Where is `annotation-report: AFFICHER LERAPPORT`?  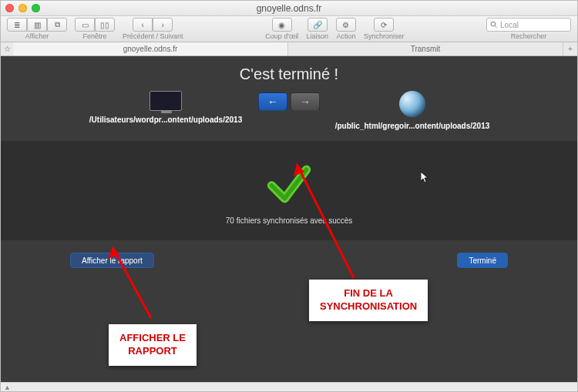 annotation-report: AFFICHER LERAPPORT is located at coordinates (153, 345).